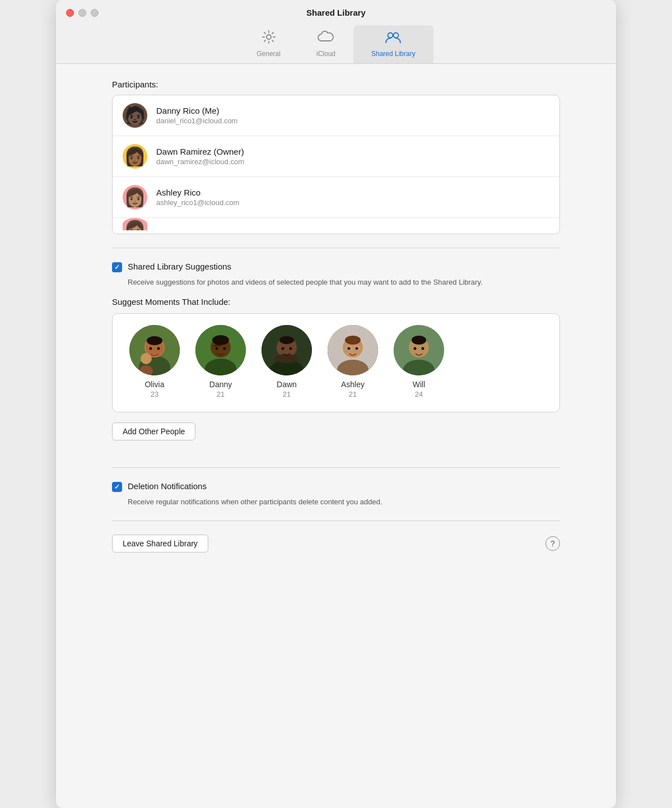 Image resolution: width=672 pixels, height=808 pixels. I want to click on suggestions-checkbox-row: ✓ Shared Library Suggestions, so click(336, 267).